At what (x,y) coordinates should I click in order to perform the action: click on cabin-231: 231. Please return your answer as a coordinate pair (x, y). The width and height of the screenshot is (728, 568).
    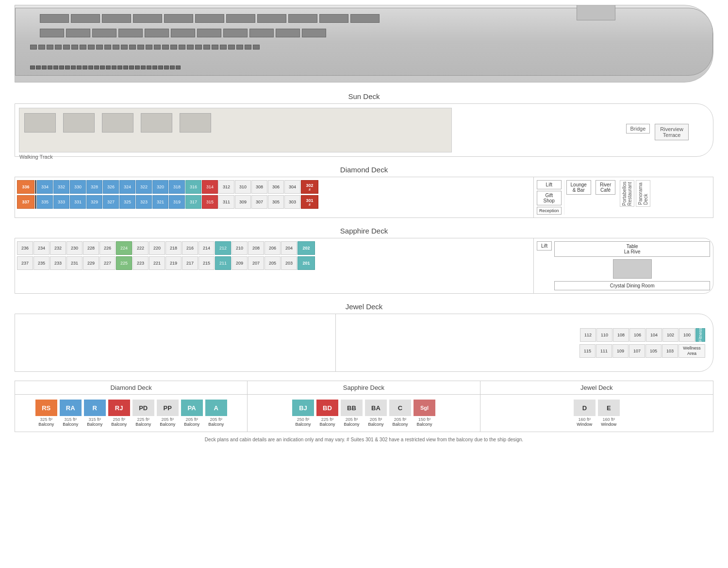
    Looking at the image, I should click on (75, 263).